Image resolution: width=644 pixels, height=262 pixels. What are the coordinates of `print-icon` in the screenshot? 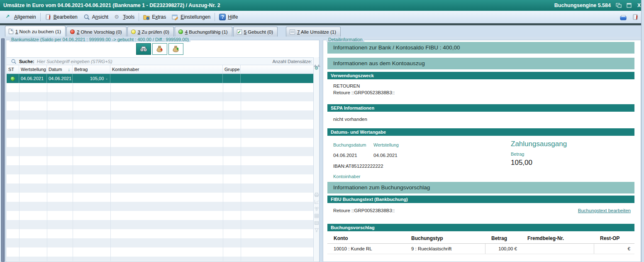 It's located at (317, 195).